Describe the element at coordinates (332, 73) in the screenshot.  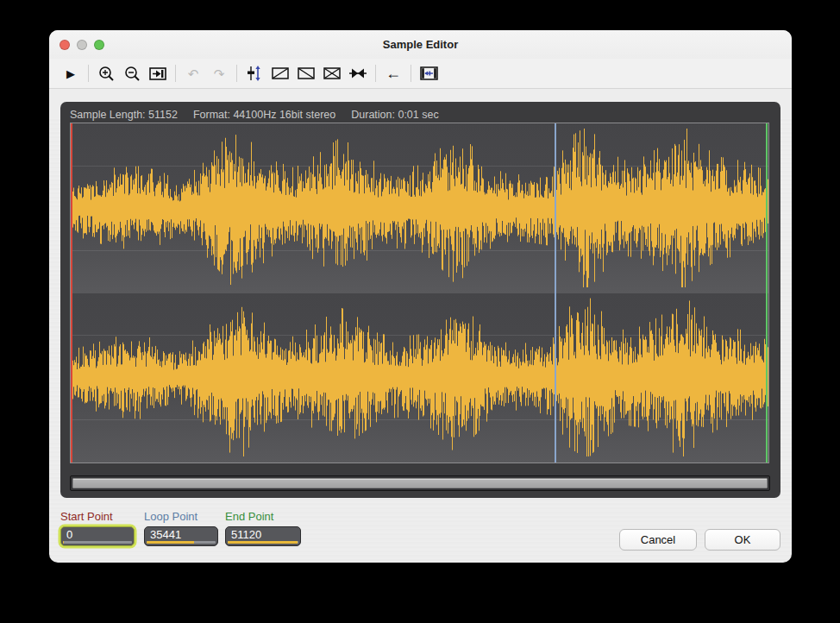
I see `crossfade-button` at that location.